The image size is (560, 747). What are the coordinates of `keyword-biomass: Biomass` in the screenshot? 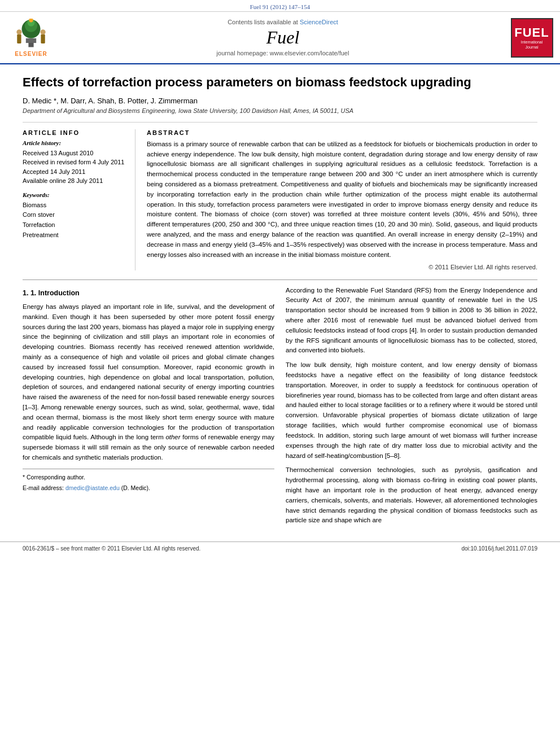 It's located at (75, 206).